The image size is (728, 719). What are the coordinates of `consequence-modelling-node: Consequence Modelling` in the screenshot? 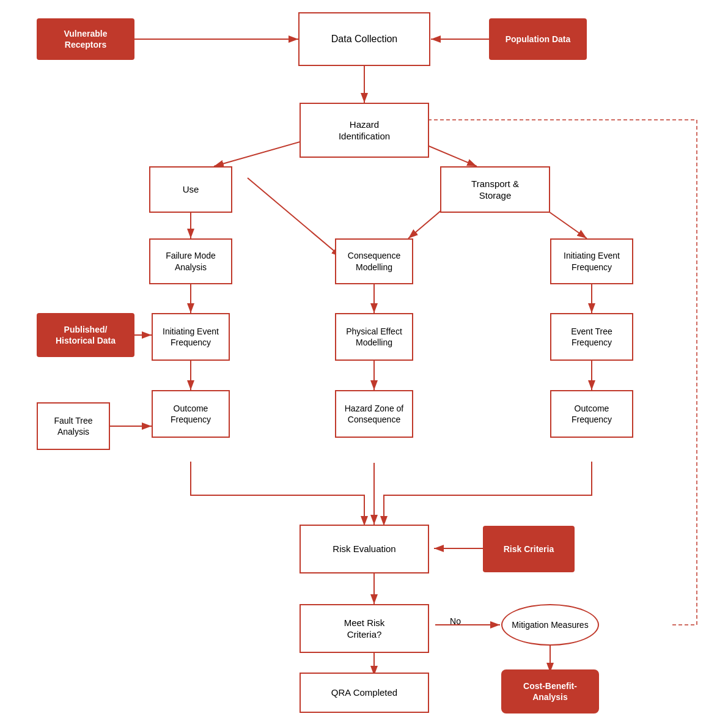 It's located at (374, 262).